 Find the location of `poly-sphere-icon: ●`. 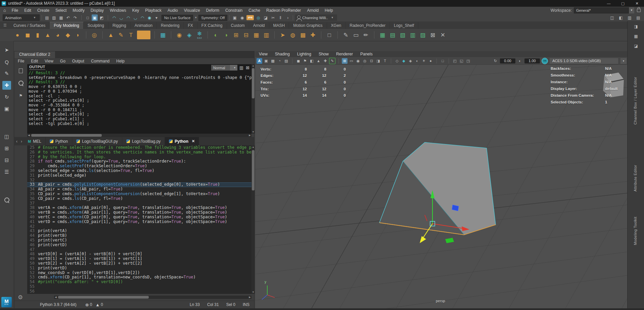

poly-sphere-icon: ● is located at coordinates (17, 35).